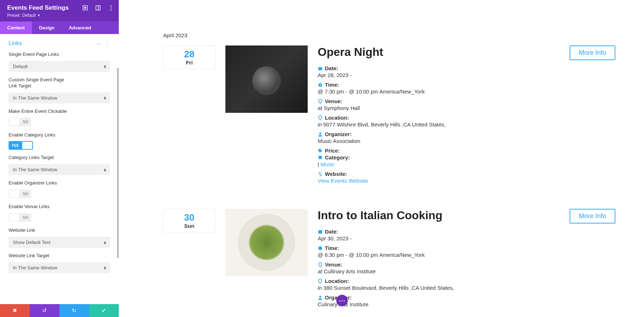 This screenshot has width=644, height=317. Describe the element at coordinates (20, 122) in the screenshot. I see `toggle-make-clickable: NO` at that location.